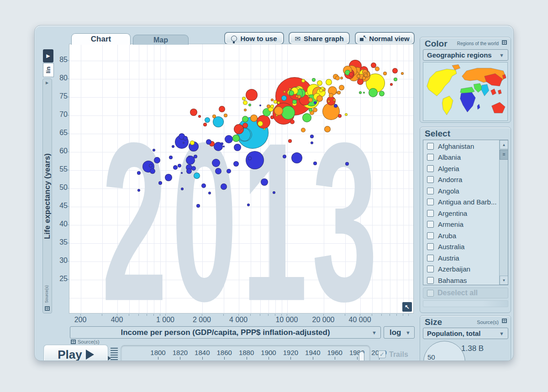 The image size is (548, 392). Describe the element at coordinates (101, 39) in the screenshot. I see `tab-chart: Chart` at that location.